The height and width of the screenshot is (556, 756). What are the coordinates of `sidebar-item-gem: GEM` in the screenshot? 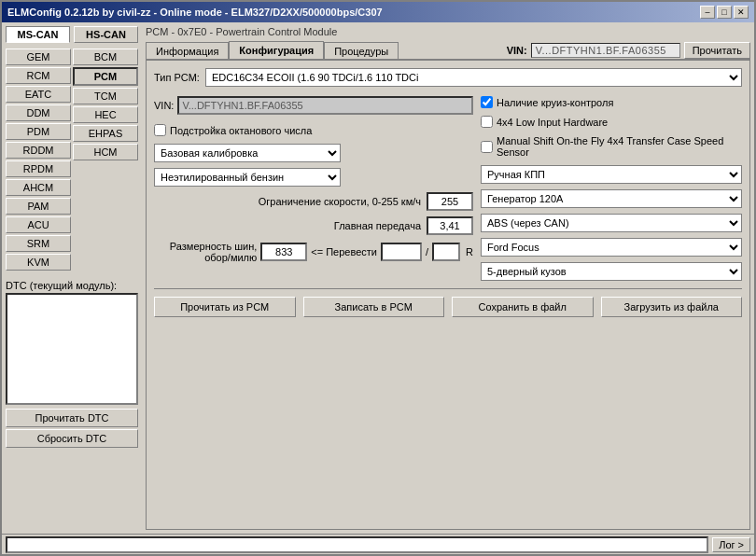 It's located at (38, 57).